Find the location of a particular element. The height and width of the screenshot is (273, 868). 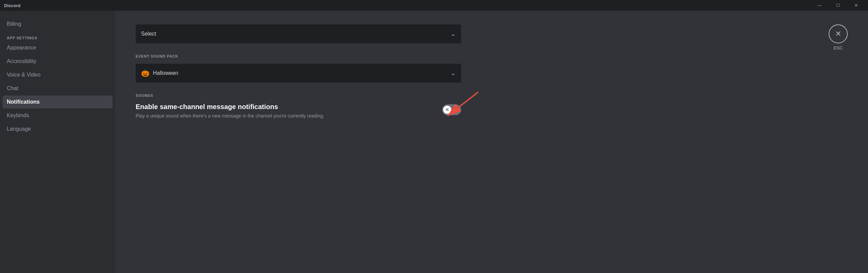

minimize-button: — is located at coordinates (820, 5).